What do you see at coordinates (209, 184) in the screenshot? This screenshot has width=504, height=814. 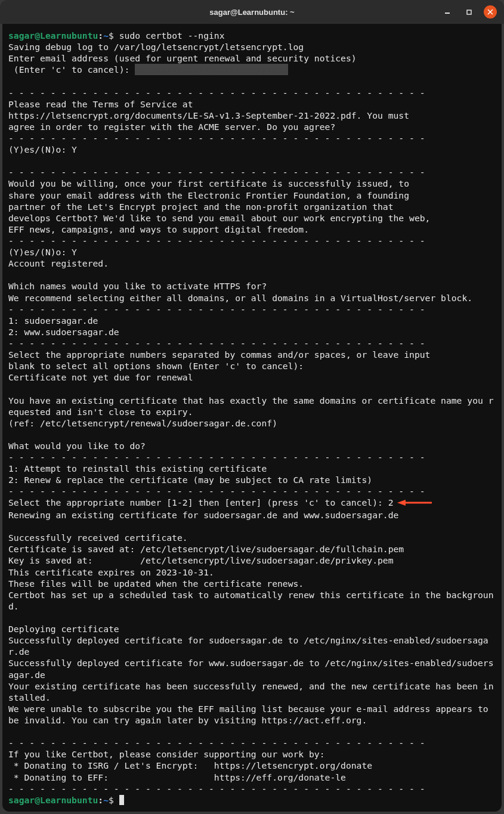 I see `output-line: Would you be willing, once your first ce…` at bounding box center [209, 184].